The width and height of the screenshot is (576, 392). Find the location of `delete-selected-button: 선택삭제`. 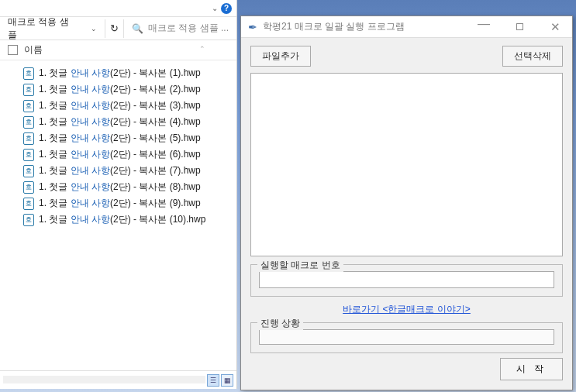

delete-selected-button: 선택삭제 is located at coordinates (533, 56).